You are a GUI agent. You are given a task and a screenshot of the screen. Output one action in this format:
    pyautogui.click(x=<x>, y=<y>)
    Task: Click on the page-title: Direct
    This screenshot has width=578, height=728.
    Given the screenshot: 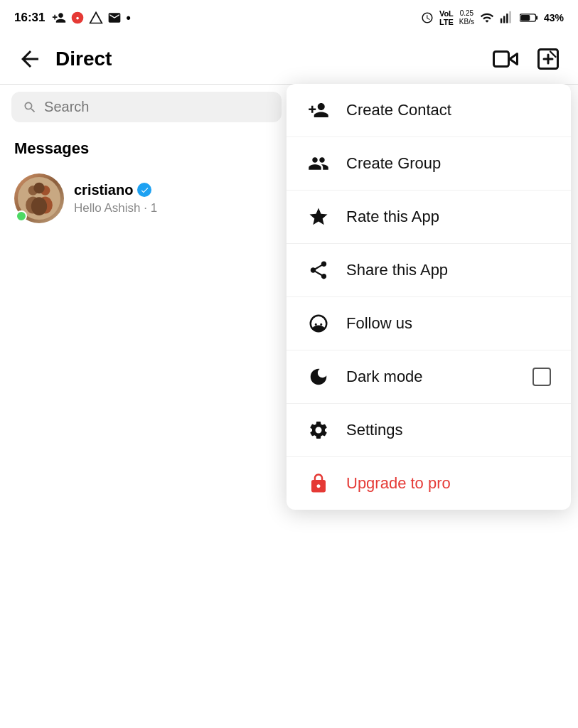 What is the action you would take?
    pyautogui.click(x=84, y=59)
    